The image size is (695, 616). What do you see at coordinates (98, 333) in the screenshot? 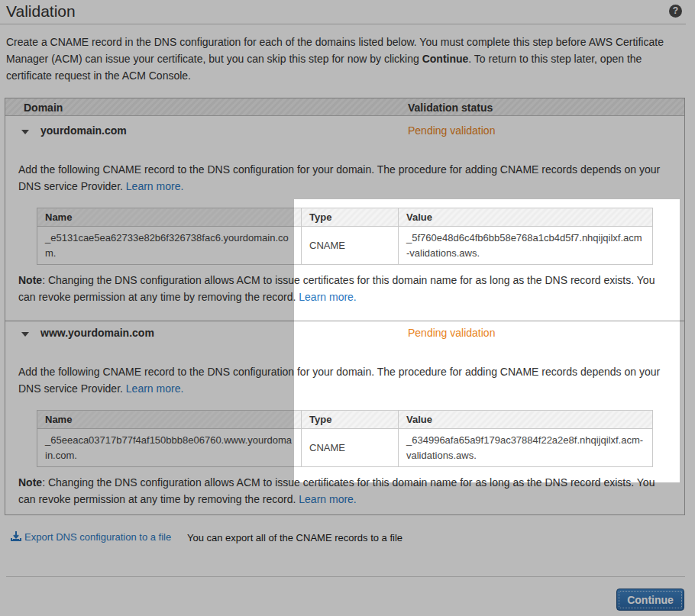
I see `domain-row-www-yourdomain: www.yourdomain.com` at bounding box center [98, 333].